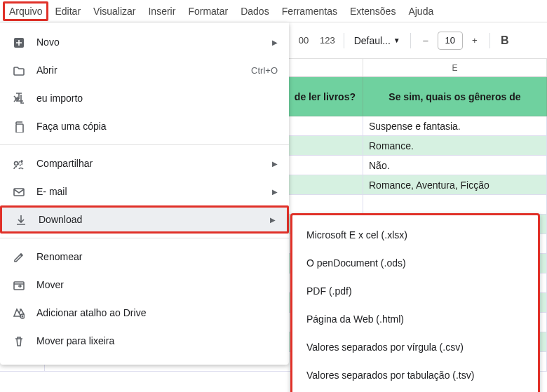  Describe the element at coordinates (25, 11) in the screenshot. I see `menubar-item-arquivo: Arquivo` at that location.